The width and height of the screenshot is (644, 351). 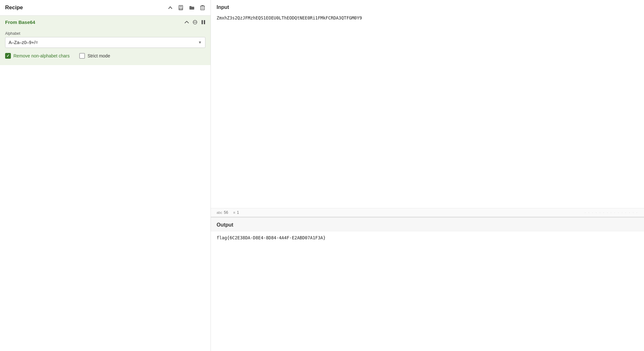 What do you see at coordinates (181, 8) in the screenshot?
I see `save-icon` at bounding box center [181, 8].